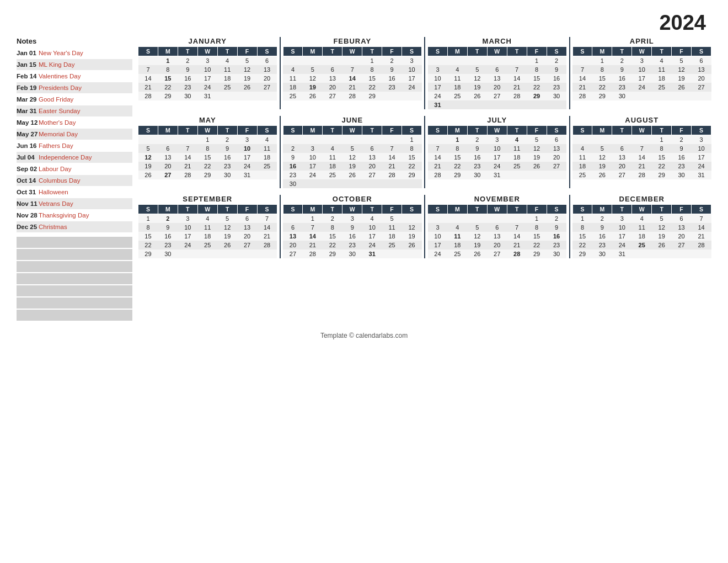 The width and height of the screenshot is (728, 563). What do you see at coordinates (497, 152) in the screenshot?
I see `month-july: JULY SMTWTFS 123456 78910111213 14151617…` at bounding box center [497, 152].